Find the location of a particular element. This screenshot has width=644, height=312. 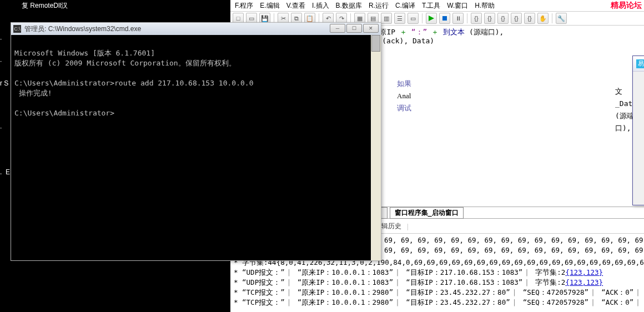

menu-edit: E.编辑 is located at coordinates (270, 6).